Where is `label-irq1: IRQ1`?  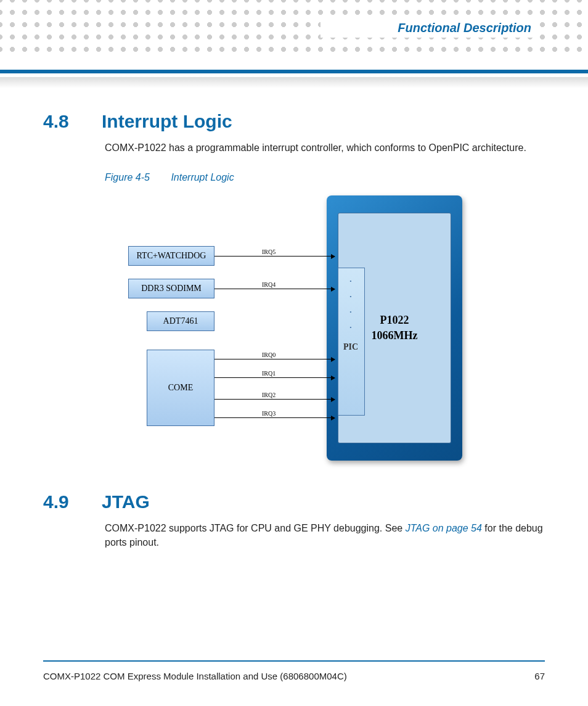 label-irq1: IRQ1 is located at coordinates (269, 374).